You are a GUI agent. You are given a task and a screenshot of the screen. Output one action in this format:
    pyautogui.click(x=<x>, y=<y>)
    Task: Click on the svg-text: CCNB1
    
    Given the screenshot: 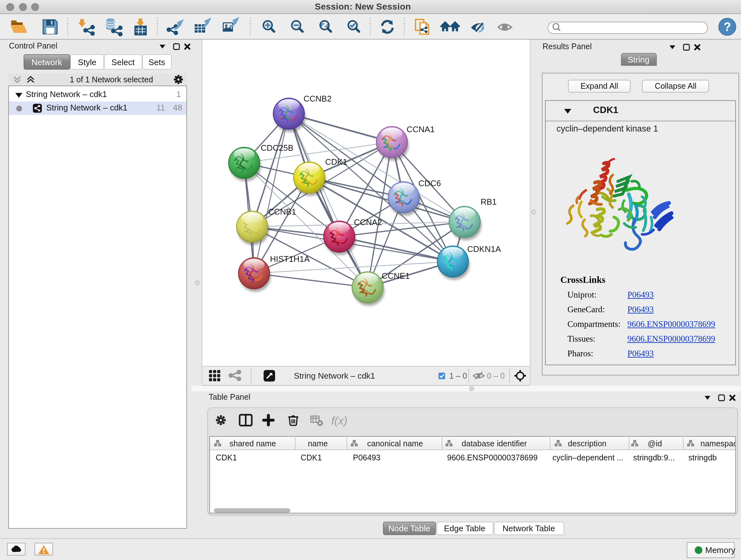 What is the action you would take?
    pyautogui.click(x=282, y=211)
    